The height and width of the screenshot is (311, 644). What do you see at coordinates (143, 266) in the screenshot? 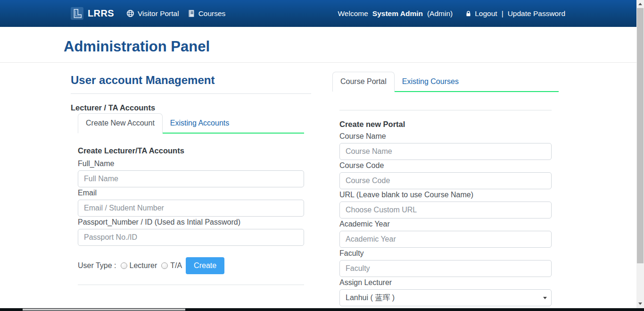
I see `lecturer-radio-label: Lecturer` at bounding box center [143, 266].